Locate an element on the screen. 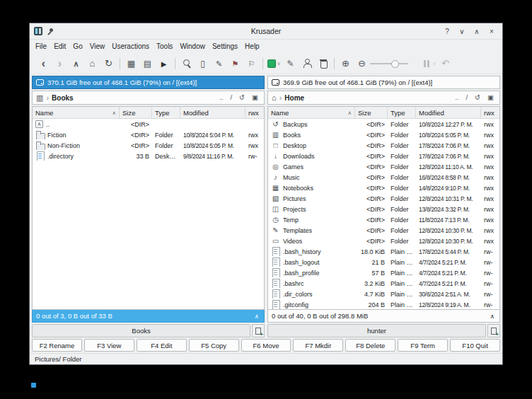 Image resolution: width=532 pixels, height=399 pixels. menu-item: Settings is located at coordinates (225, 47).